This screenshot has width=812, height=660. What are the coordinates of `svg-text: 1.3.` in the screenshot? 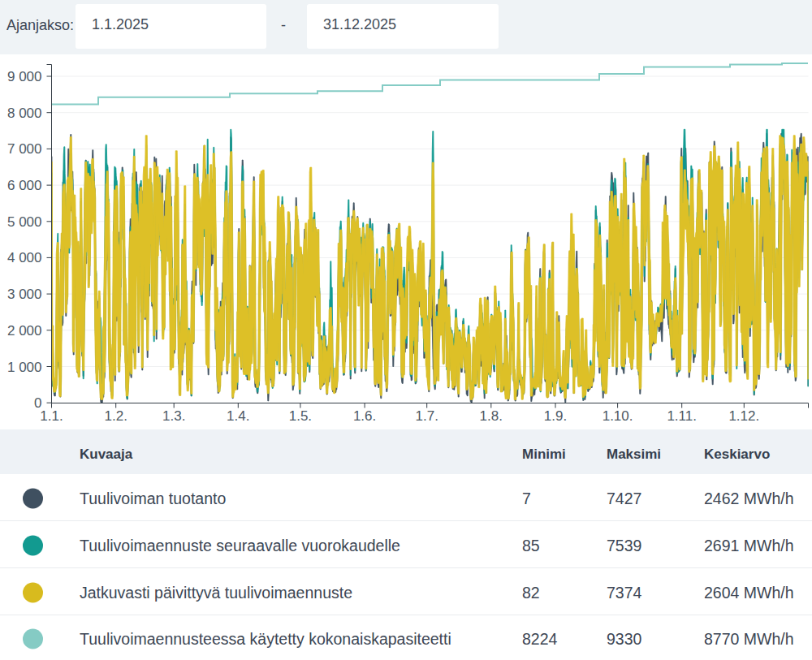 It's located at (174, 416).